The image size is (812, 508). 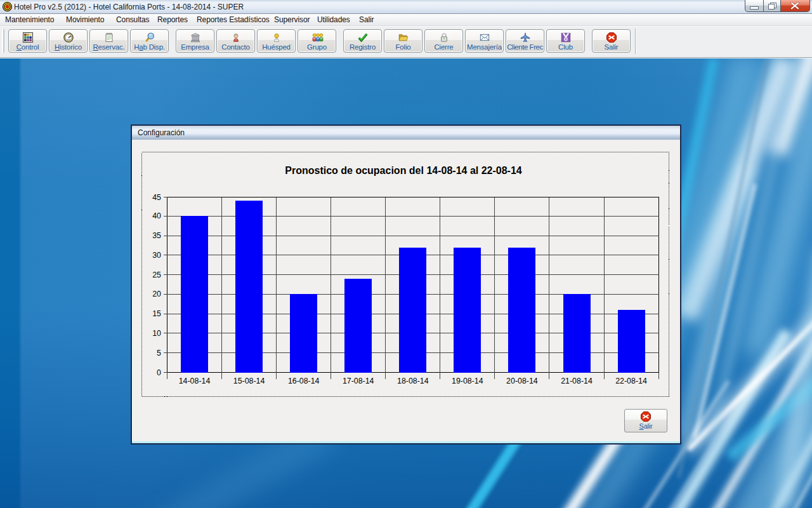 What do you see at coordinates (631, 381) in the screenshot?
I see `svg-text: 22-08-14` at bounding box center [631, 381].